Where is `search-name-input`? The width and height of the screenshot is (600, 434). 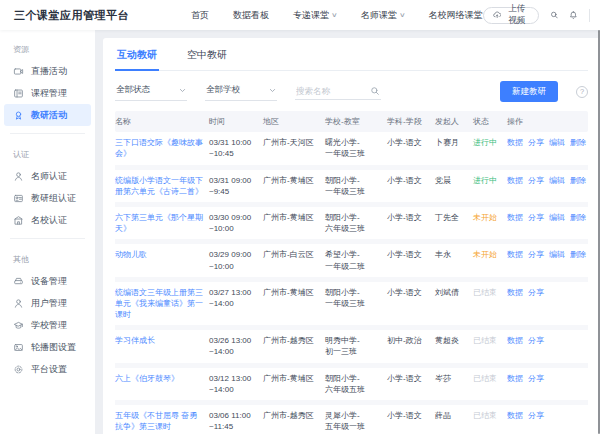 search-name-input is located at coordinates (333, 91).